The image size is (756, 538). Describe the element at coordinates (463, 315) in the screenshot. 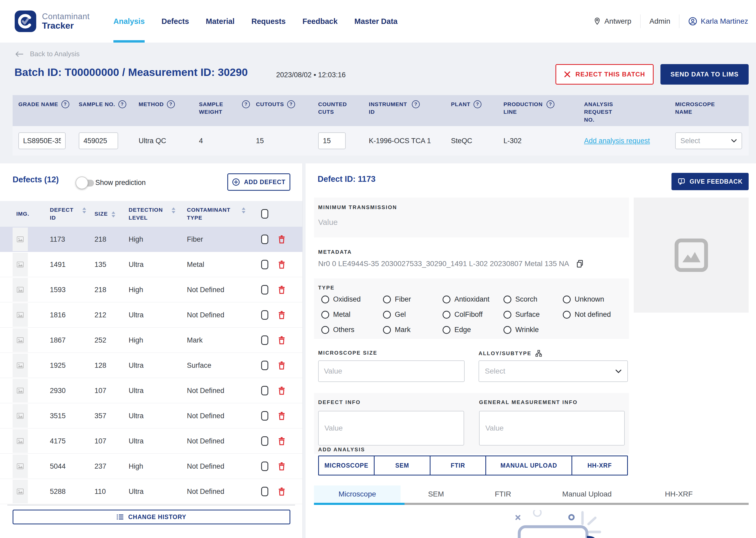

I see `radio-colfiboff: ColFiboff` at that location.